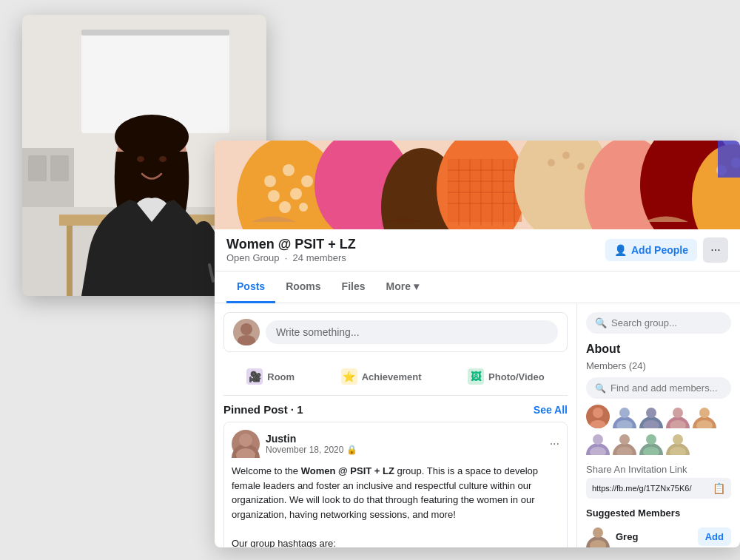 The image size is (740, 560). Describe the element at coordinates (477, 250) in the screenshot. I see `group-header: Women @ PSIT + LZ Open Group · 24 member…` at that location.